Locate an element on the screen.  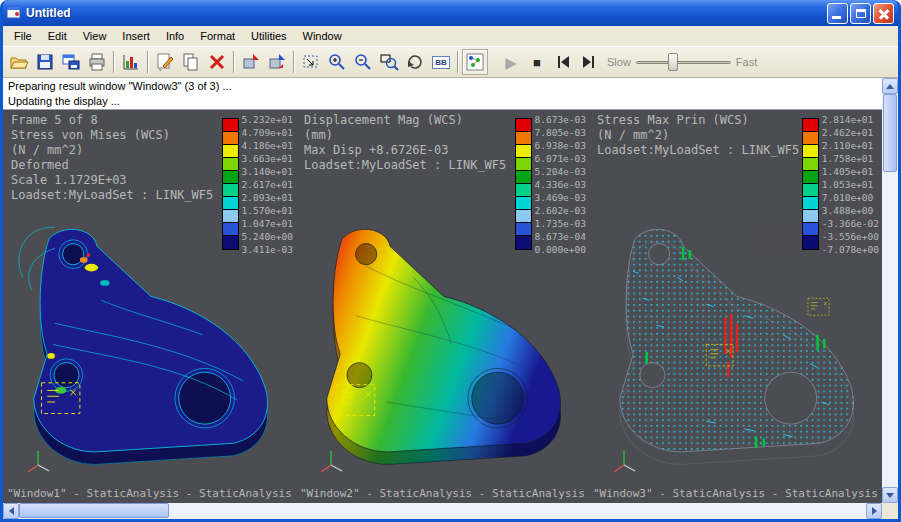
menu-item-info: Info is located at coordinates (175, 36).